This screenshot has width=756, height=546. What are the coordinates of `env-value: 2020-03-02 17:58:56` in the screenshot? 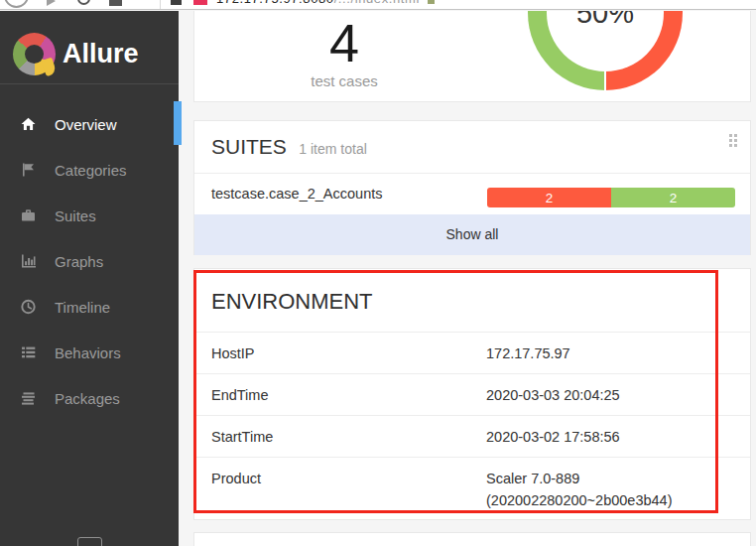 It's located at (554, 437).